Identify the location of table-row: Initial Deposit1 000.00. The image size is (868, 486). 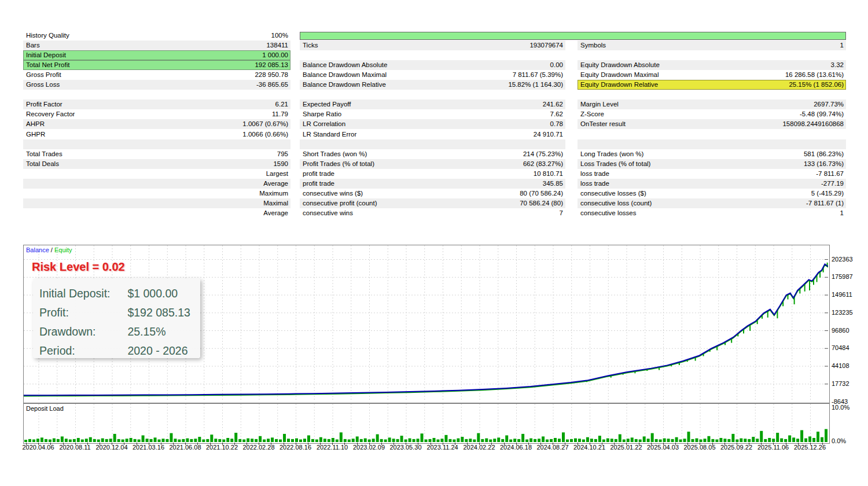
(157, 56).